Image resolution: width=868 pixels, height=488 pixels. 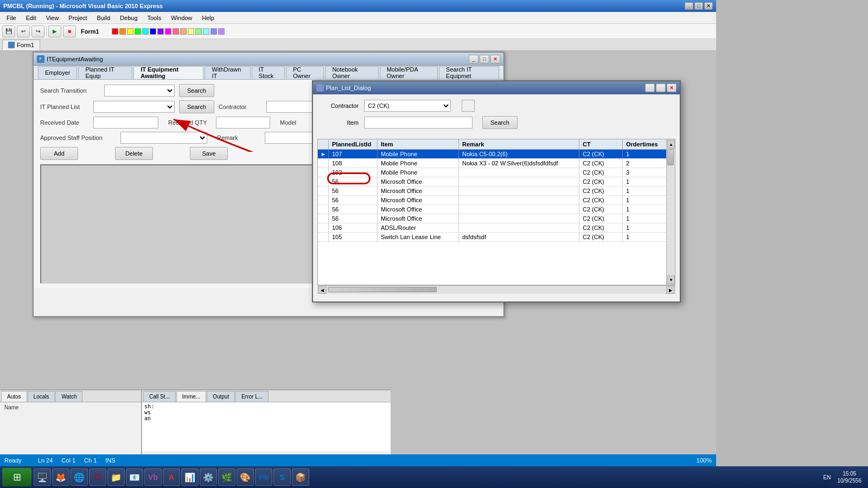 I want to click on taskbar-icon-13: Ps, so click(x=264, y=477).